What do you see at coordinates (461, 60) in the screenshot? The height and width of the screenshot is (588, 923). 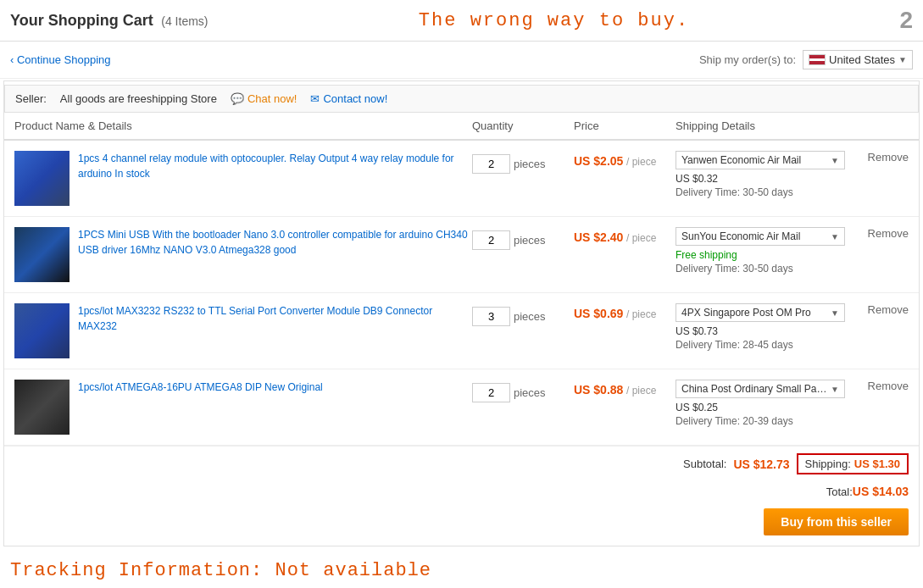 I see `nav-row: Continue Shopping Ship my order(s) to: U…` at bounding box center [461, 60].